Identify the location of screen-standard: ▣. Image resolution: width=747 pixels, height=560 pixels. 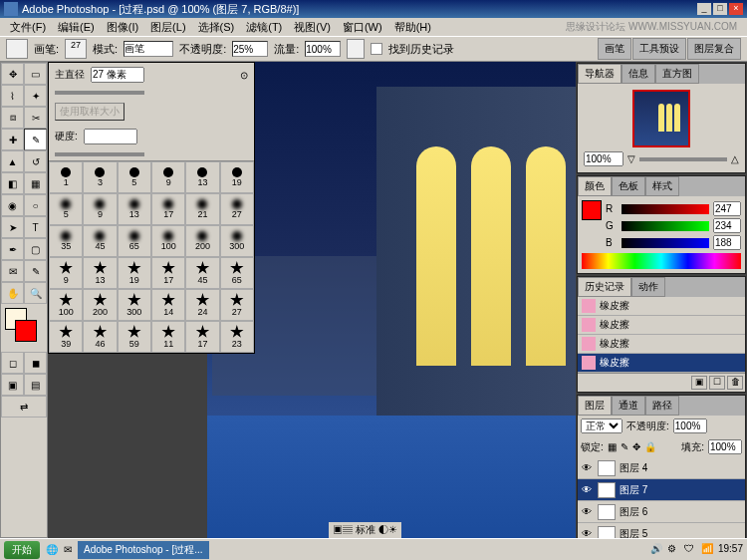
(12, 385).